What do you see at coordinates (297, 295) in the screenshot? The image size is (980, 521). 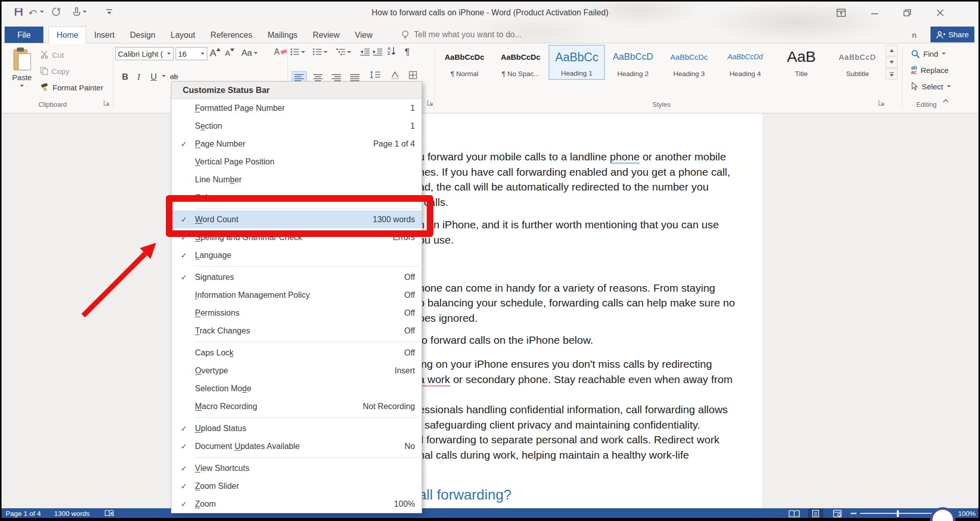 I see `status-menu-item-information-management-policy: Information Management PolicyOff` at bounding box center [297, 295].